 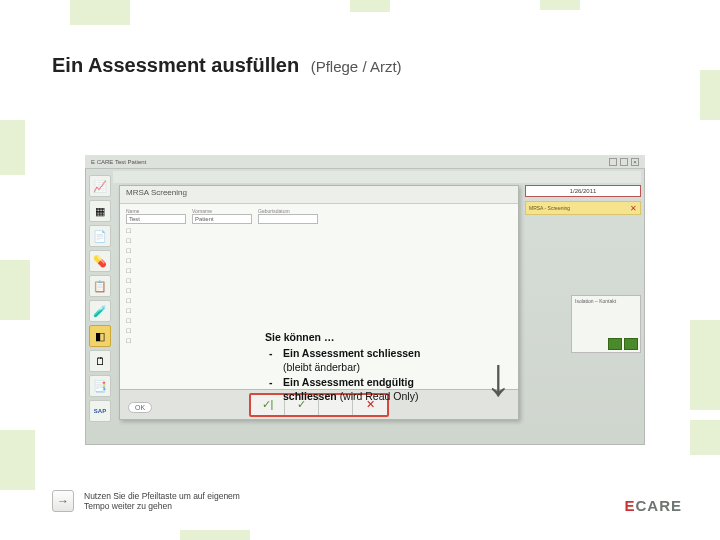 What do you see at coordinates (100, 236) in the screenshot?
I see `doc-icon: 📄` at bounding box center [100, 236].